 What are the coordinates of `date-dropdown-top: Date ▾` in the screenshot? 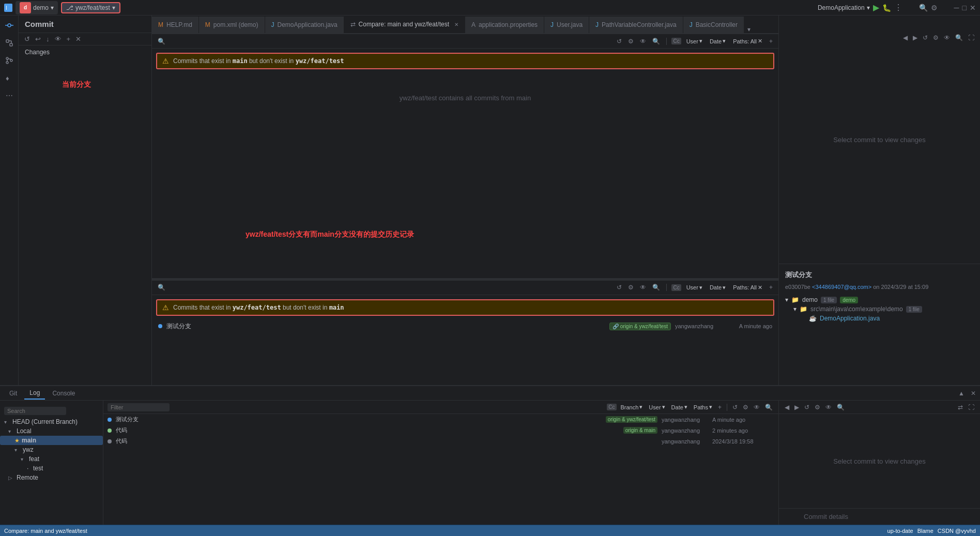 It's located at (717, 41).